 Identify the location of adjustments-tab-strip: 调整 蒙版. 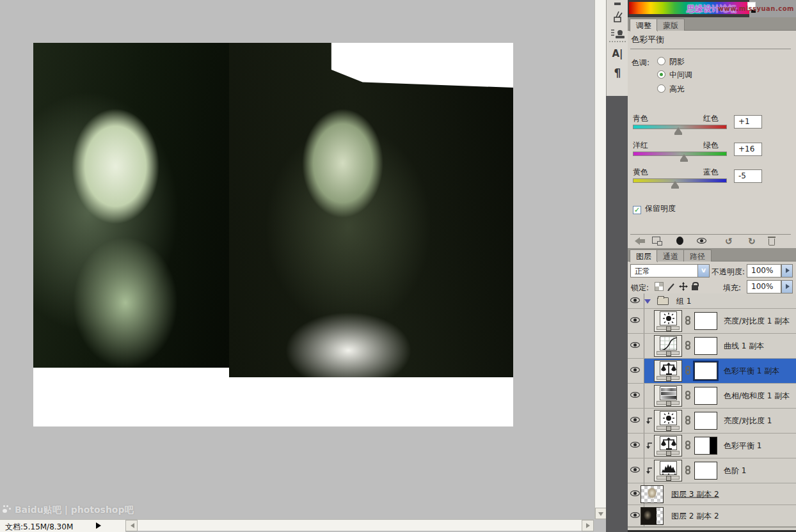
(712, 24).